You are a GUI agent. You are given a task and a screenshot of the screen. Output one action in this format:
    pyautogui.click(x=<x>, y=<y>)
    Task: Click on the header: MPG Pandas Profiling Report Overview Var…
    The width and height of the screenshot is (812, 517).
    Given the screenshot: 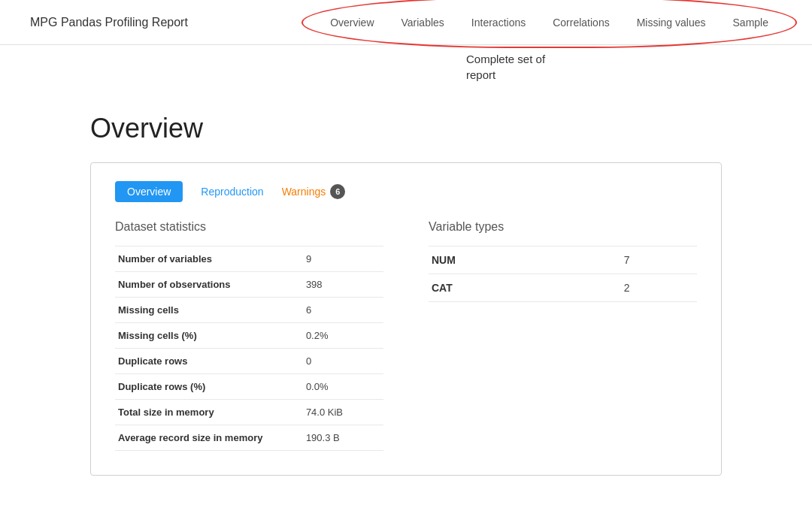 What is the action you would take?
    pyautogui.click(x=406, y=23)
    